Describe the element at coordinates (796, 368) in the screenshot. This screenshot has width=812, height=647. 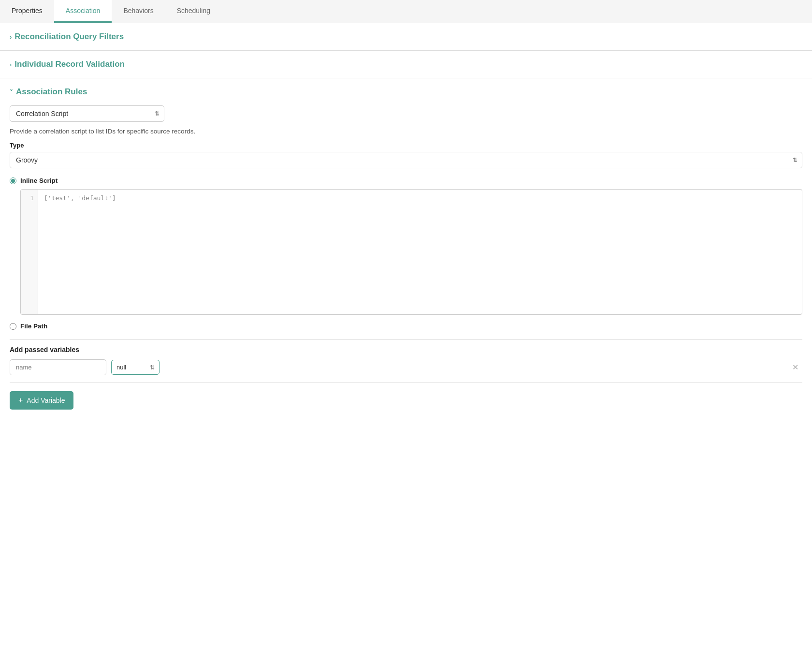
I see `remove-variable-button: ✕` at that location.